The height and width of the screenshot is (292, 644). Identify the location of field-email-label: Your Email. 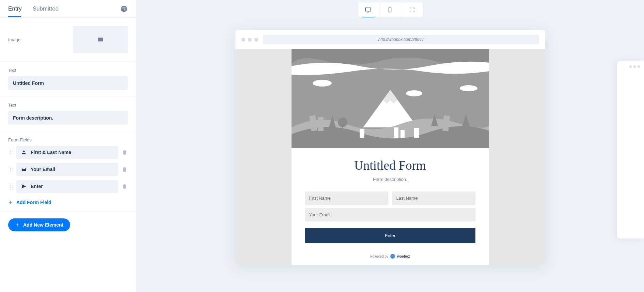
(43, 169).